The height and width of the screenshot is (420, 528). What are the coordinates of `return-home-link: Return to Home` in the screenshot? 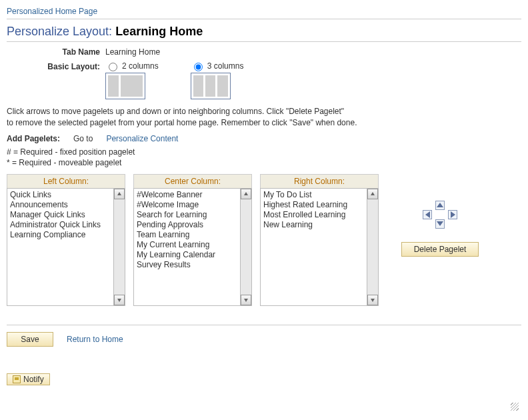 It's located at (95, 339).